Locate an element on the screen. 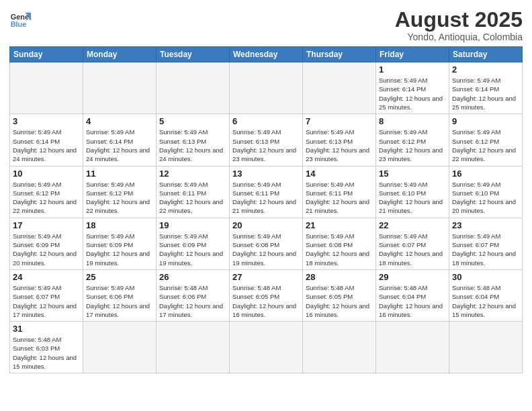  calendar-cell: 2Sunrise: 5:49 AM Sunset: 6:14 PM Daylig… is located at coordinates (486, 89).